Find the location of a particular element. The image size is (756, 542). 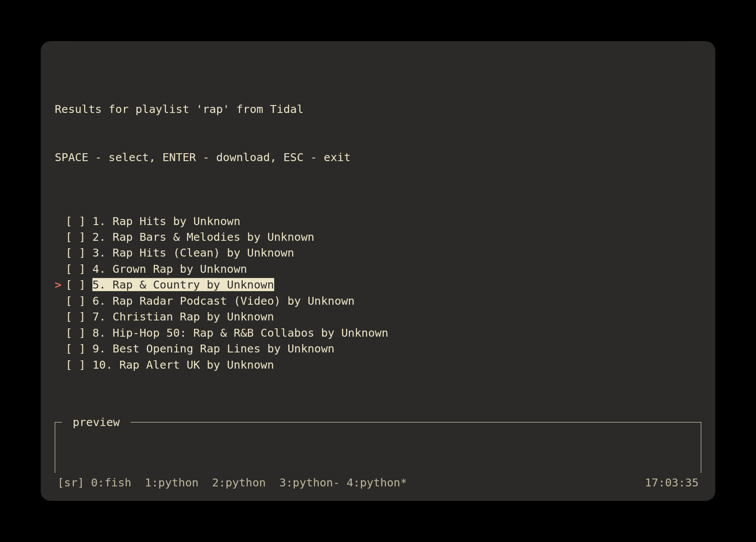

list-item-label: 3. Rap Hits (Clean) by Unknown is located at coordinates (194, 253).